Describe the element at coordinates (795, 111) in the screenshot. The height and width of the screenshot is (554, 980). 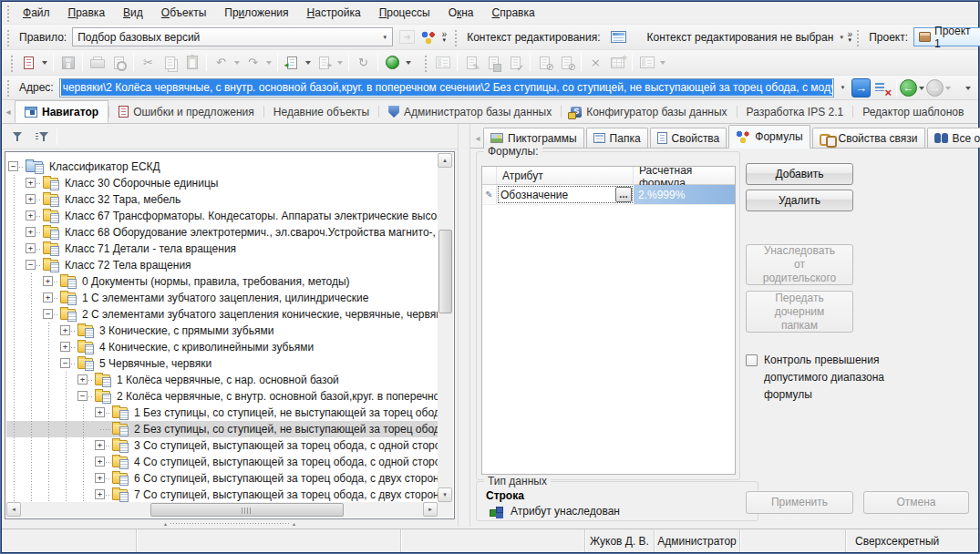
I see `tab-ips-dev: Разработка IPS 2.1` at that location.